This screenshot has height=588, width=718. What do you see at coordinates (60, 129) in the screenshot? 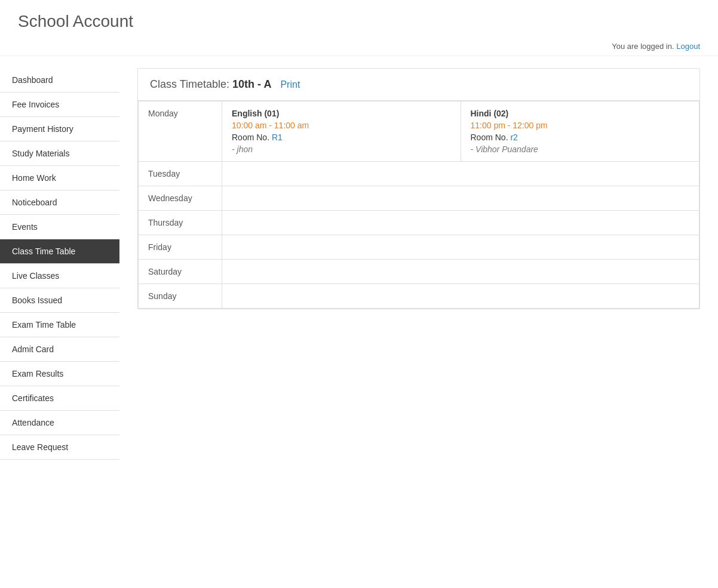
I see `sidebar-item-payment-history: Payment History` at bounding box center [60, 129].